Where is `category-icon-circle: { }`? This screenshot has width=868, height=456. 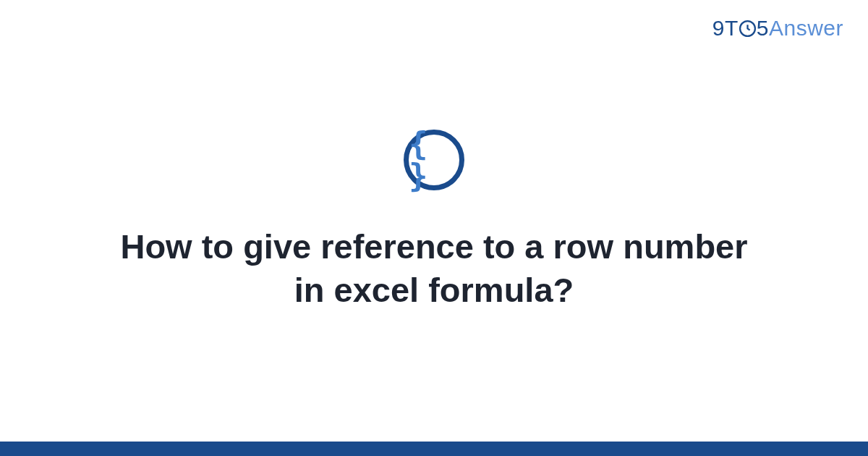 category-icon-circle: { } is located at coordinates (434, 160).